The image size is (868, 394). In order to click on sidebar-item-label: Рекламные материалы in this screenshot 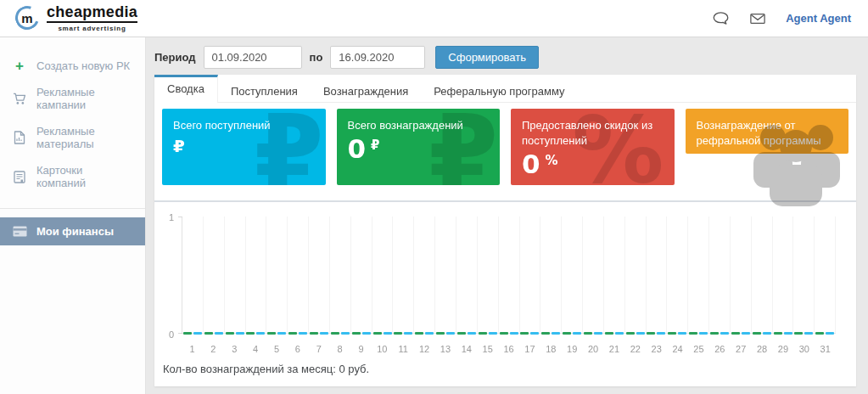, I will do `click(85, 138)`.